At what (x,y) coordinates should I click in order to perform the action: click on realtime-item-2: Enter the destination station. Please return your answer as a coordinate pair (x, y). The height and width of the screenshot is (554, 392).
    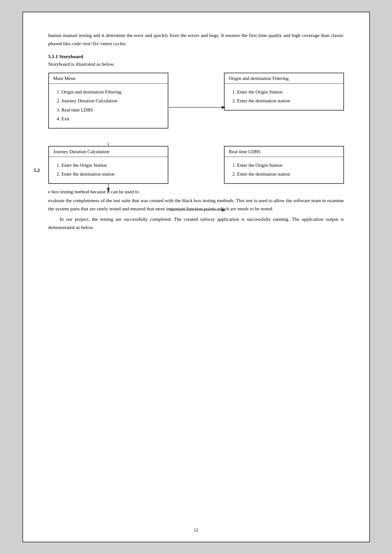
    Looking at the image, I should click on (288, 174).